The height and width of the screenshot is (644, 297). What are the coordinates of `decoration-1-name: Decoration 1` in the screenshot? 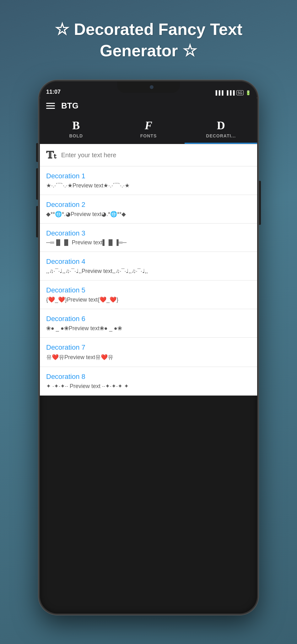 It's located at (148, 176).